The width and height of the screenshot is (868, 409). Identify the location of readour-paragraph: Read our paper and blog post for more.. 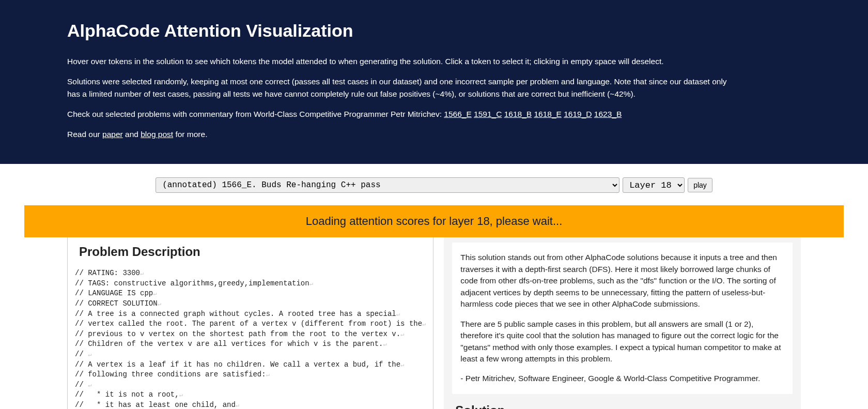
(403, 134).